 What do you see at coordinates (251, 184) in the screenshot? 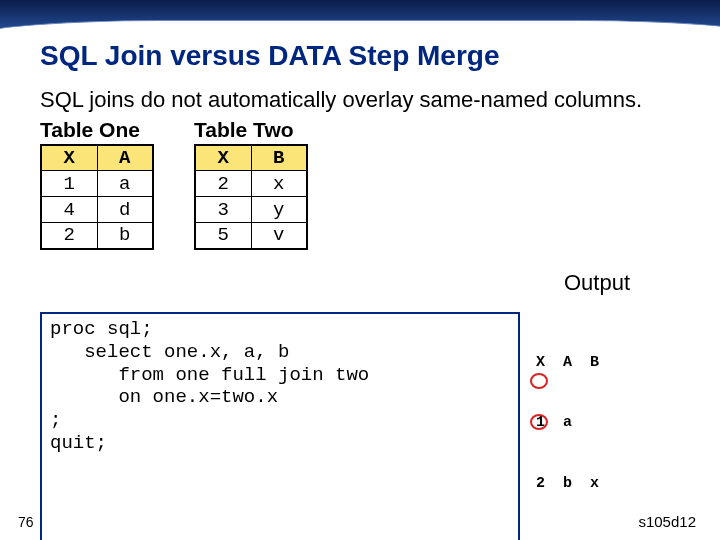
I see `table-two-block: Table Two X B 2 x 3 y 5 v` at bounding box center [251, 184].